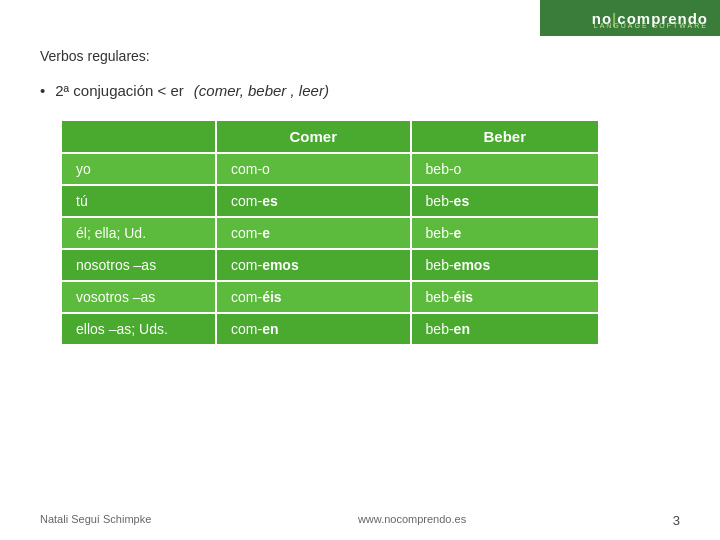 This screenshot has height=540, width=720. I want to click on cell-beber: beb-éis, so click(505, 297).